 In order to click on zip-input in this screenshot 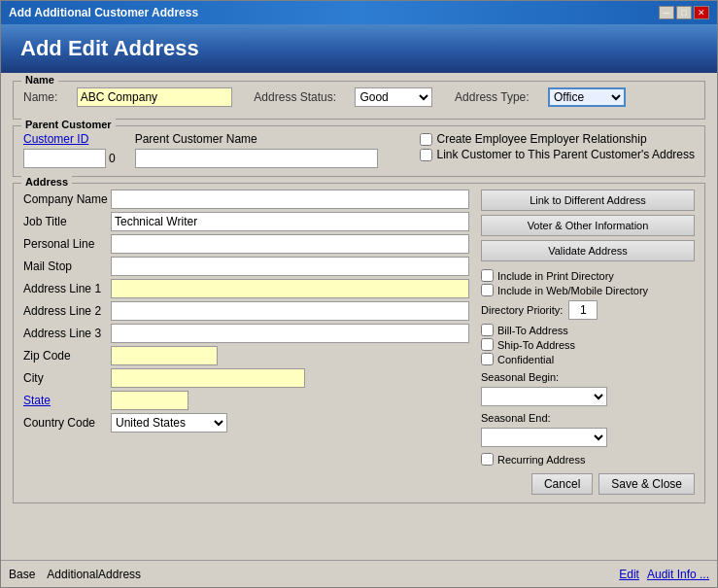, I will do `click(164, 356)`.